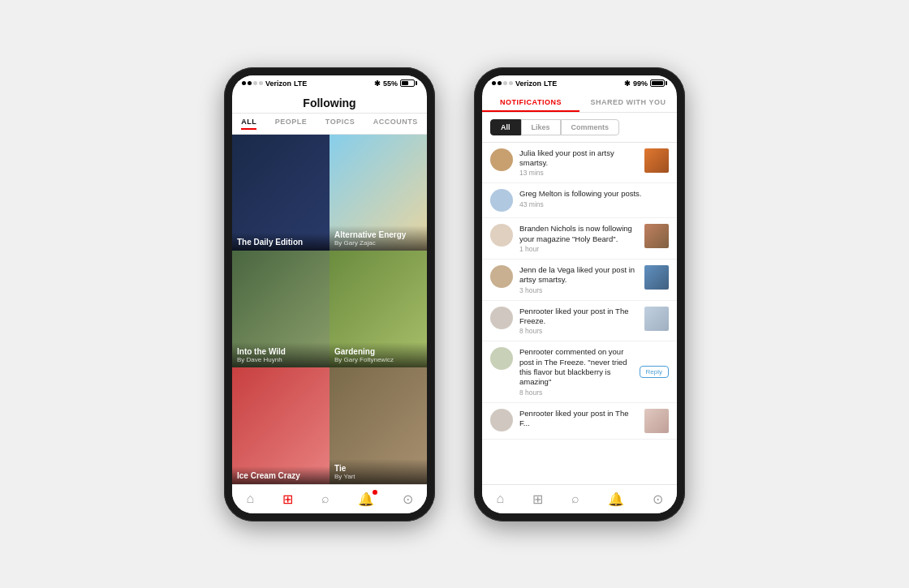 This screenshot has height=588, width=909. I want to click on grid-item: Ice Cream Crazy, so click(281, 426).